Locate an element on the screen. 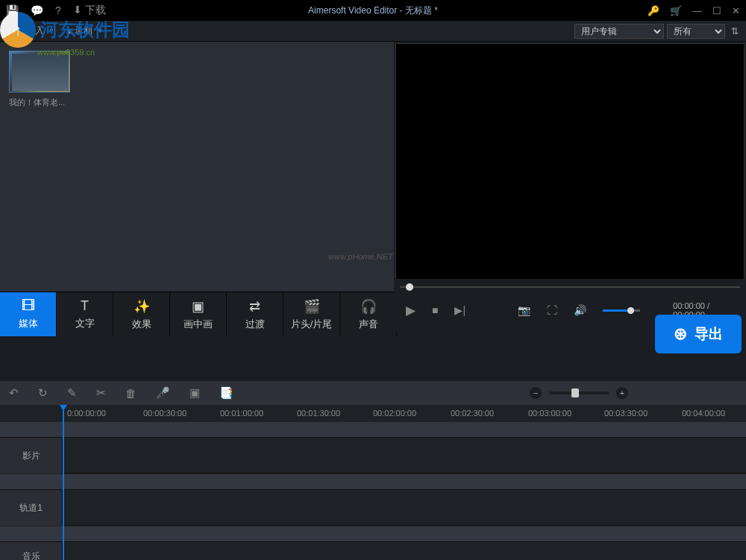 This screenshot has height=560, width=746. play-button: ▶ is located at coordinates (410, 310).